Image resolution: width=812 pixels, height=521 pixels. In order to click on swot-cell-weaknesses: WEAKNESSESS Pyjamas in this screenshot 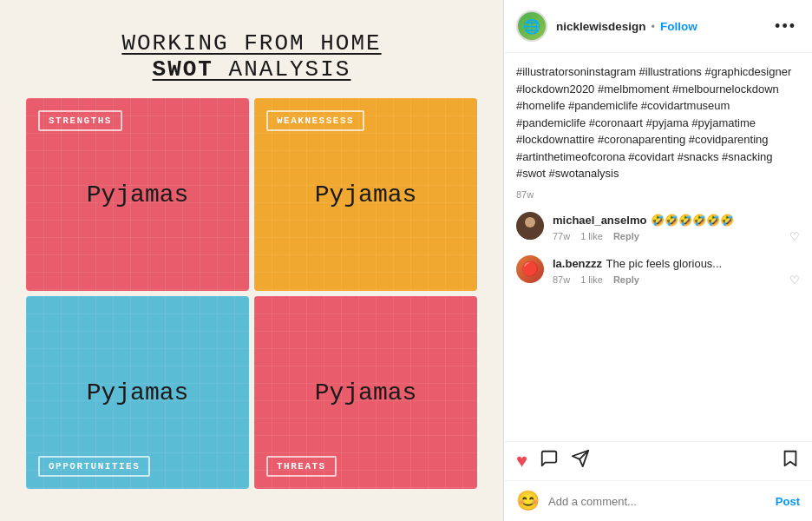, I will do `click(366, 195)`.